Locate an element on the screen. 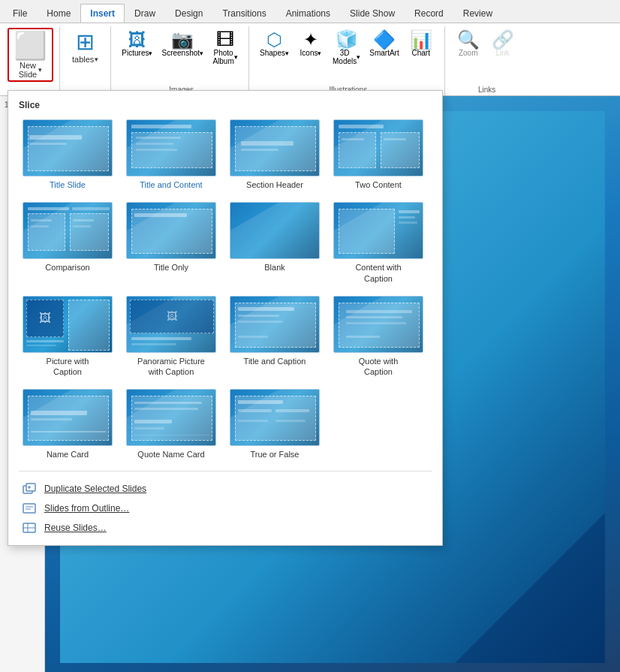 The image size is (620, 672). layout-thumb-picture-caption: 🖼 is located at coordinates (68, 324).